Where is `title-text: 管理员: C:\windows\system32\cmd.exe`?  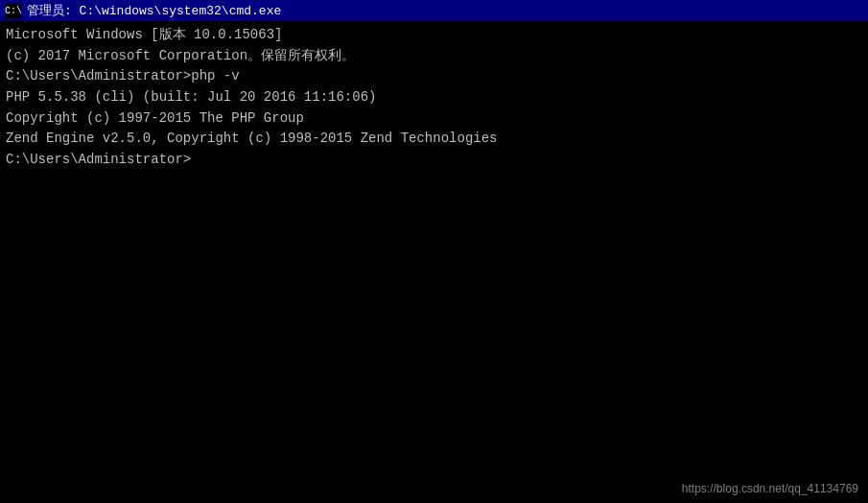
title-text: 管理员: C:\windows\system32\cmd.exe is located at coordinates (153, 11).